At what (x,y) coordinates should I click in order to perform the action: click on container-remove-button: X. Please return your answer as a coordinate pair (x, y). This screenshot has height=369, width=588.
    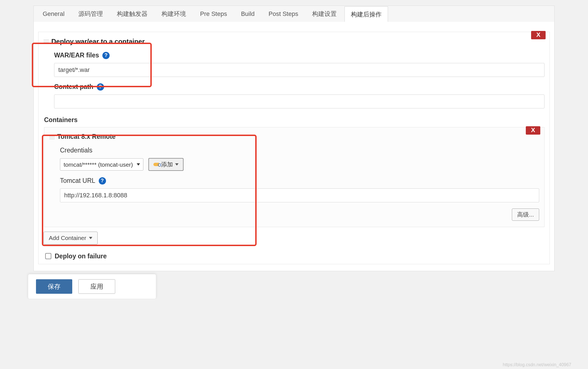
    Looking at the image, I should click on (533, 130).